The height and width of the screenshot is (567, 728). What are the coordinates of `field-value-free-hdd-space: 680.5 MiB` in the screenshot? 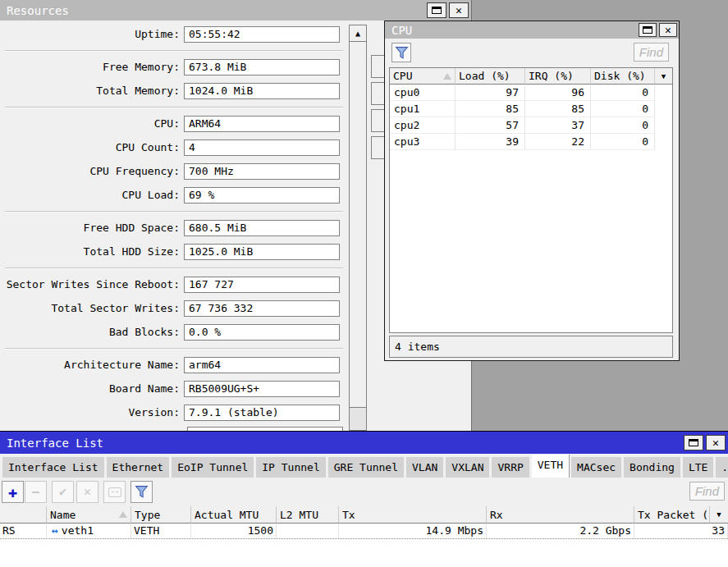 It's located at (262, 228).